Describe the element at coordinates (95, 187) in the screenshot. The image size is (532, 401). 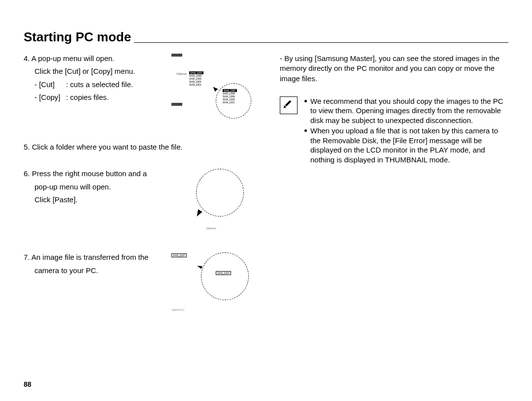
I see `step-6-line2: pop-up menu will open.` at that location.